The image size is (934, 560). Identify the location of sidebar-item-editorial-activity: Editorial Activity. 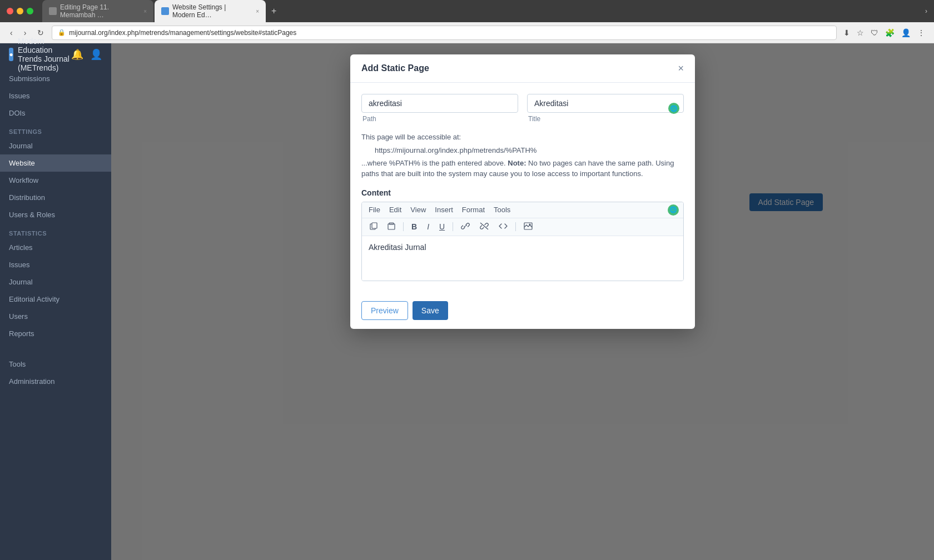
(56, 299).